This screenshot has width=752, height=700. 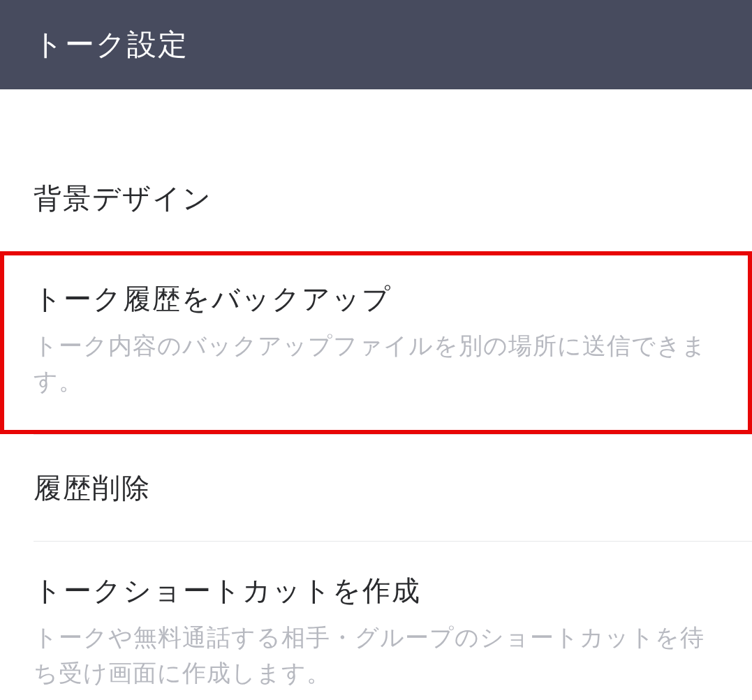 What do you see at coordinates (376, 364) in the screenshot?
I see `settings-item-description: トーク内容のバックアップファイルを別の場所に送信できます。` at bounding box center [376, 364].